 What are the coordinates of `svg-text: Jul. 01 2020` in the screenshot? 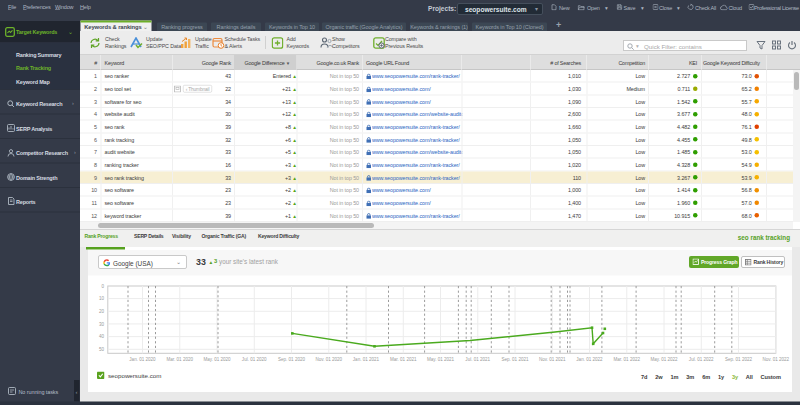 It's located at (254, 360).